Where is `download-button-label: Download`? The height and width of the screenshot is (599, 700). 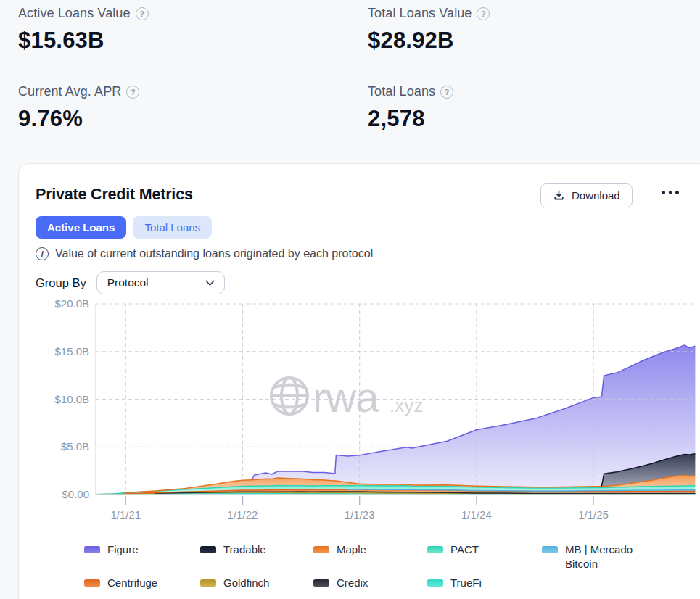
download-button-label: Download is located at coordinates (596, 196).